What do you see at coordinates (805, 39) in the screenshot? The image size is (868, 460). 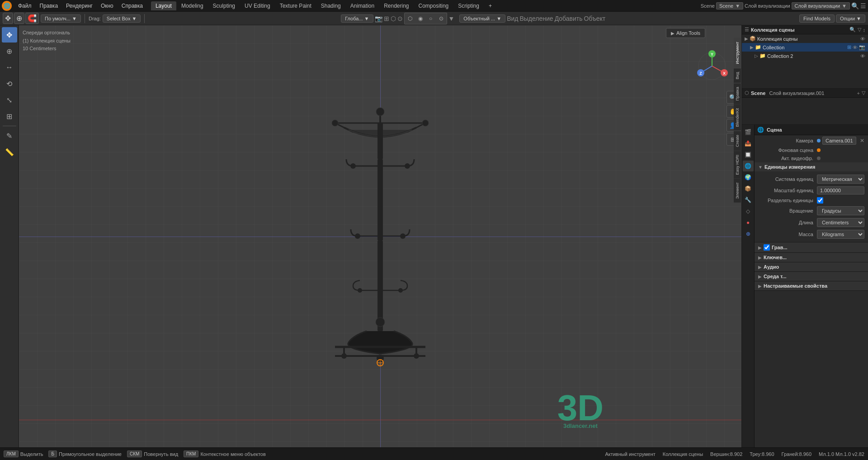 I see `scene-collection-item: ▶ 📦 Коллекция сцены 👁` at bounding box center [805, 39].